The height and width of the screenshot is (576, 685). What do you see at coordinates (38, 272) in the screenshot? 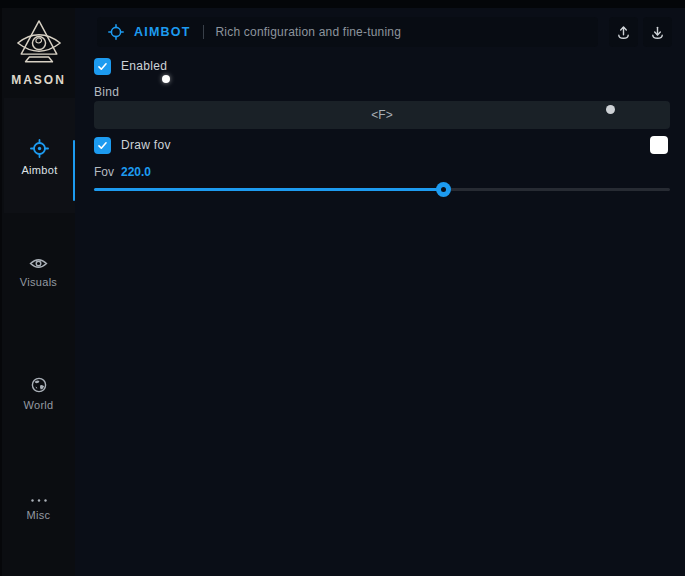
I see `sidebar-item-visuals: Visuals` at bounding box center [38, 272].